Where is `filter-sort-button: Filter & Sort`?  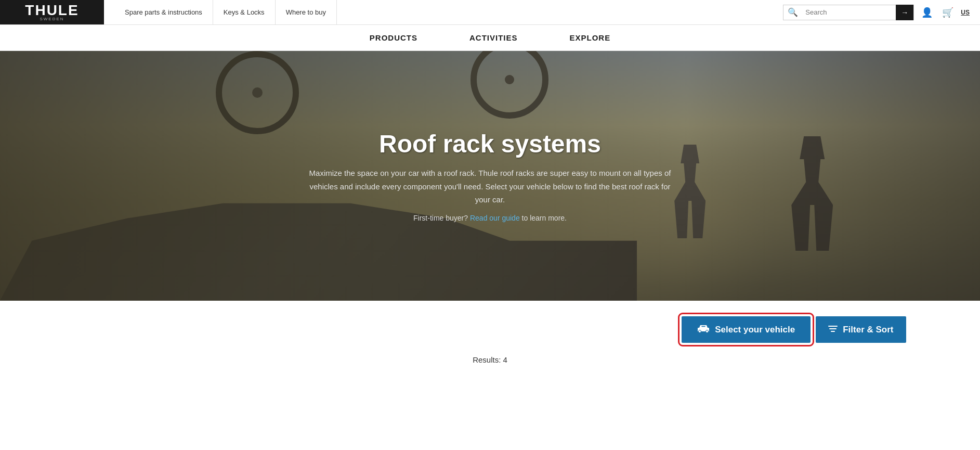 filter-sort-button: Filter & Sort is located at coordinates (861, 330).